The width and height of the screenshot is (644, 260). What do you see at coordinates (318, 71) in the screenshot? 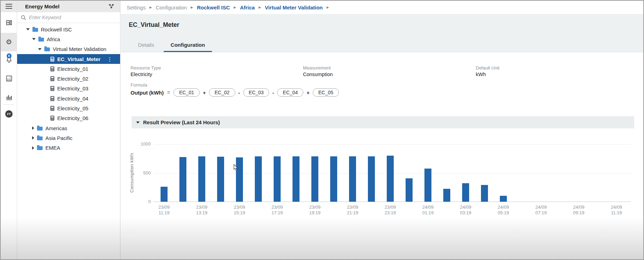
I see `field-measurement: Measurement Consumption` at bounding box center [318, 71].